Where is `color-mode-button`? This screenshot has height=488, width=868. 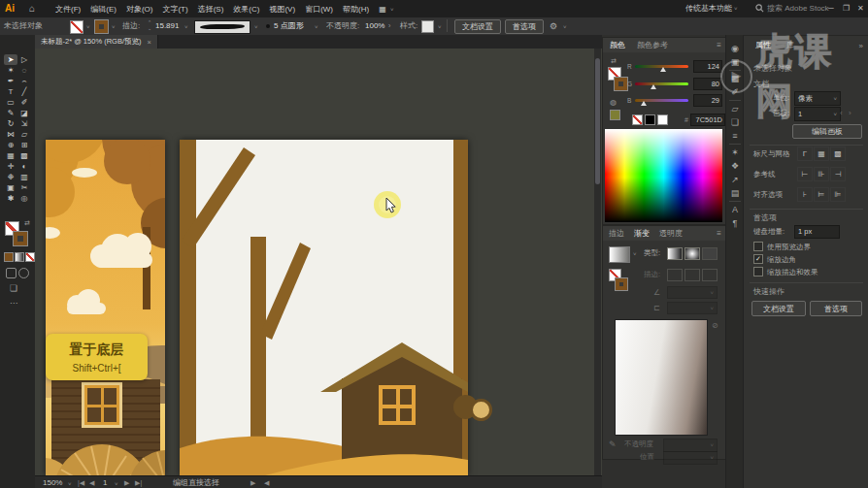 color-mode-button is located at coordinates (9, 257).